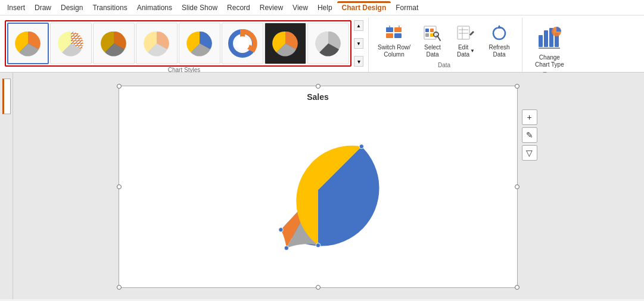  What do you see at coordinates (359, 61) in the screenshot?
I see `scroll-more-btn: ▾` at bounding box center [359, 61].